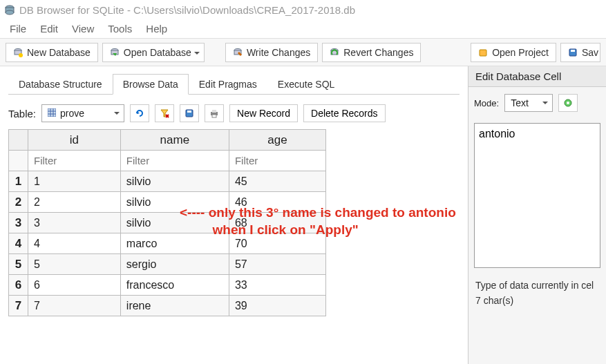 This screenshot has height=364, width=606. I want to click on menu-help: Help, so click(156, 29).